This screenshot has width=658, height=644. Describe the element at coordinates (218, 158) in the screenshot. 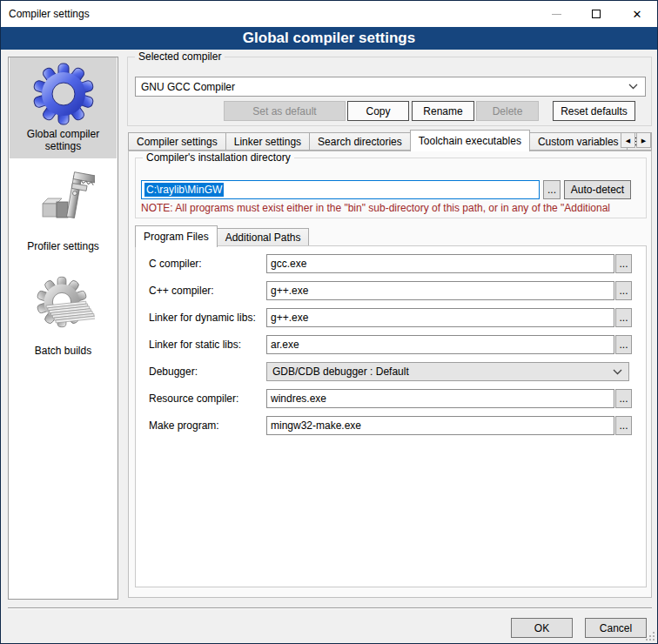

I see `groupbox-legend: Compiler's installation directory` at that location.